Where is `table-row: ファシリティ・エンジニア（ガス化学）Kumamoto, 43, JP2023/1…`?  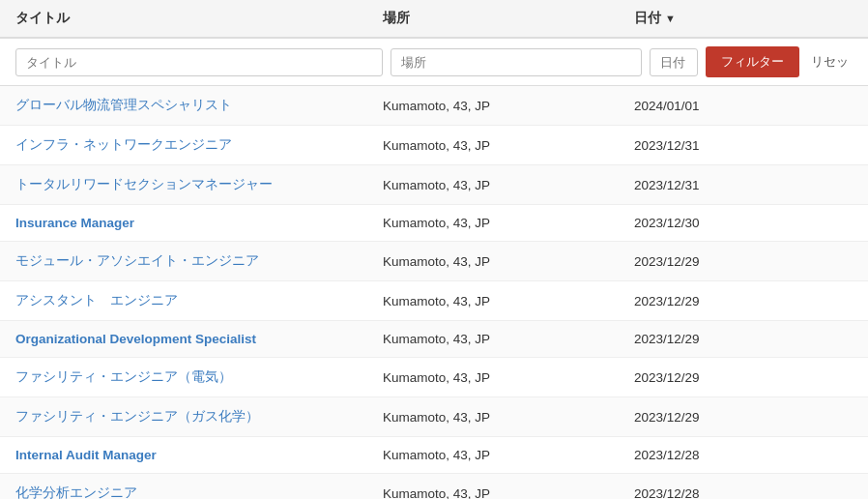 table-row: ファシリティ・エンジニア（ガス化学）Kumamoto, 43, JP2023/1… is located at coordinates (434, 418).